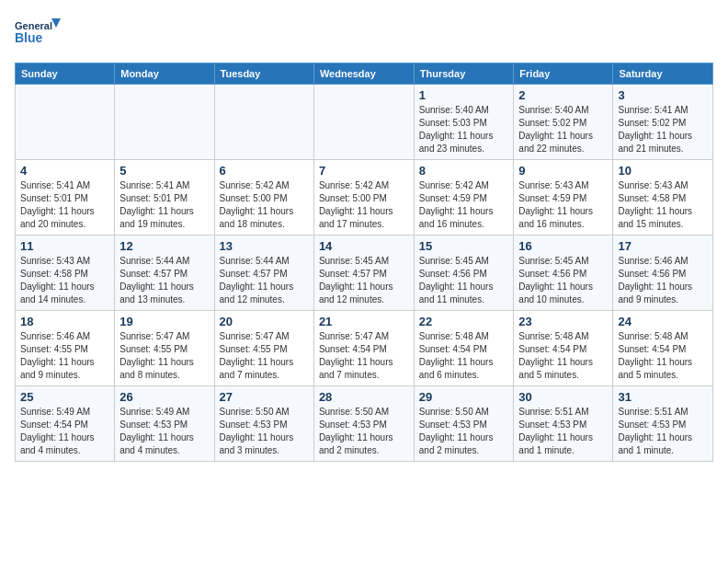 This screenshot has height=563, width=728. What do you see at coordinates (563, 122) in the screenshot?
I see `calendar-cell: 2Sunrise: 5:40 AM Sunset: 5:02 PM Daylig…` at bounding box center [563, 122].